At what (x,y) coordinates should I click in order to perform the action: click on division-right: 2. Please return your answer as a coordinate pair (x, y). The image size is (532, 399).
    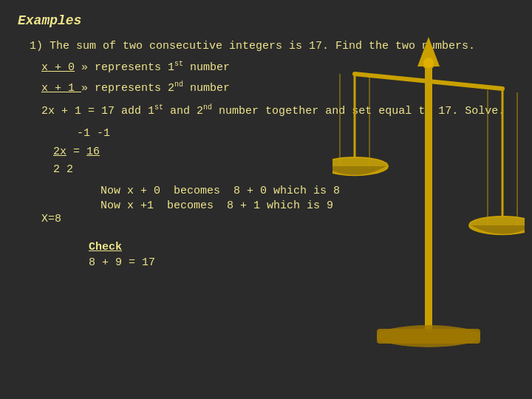
    Looking at the image, I should click on (69, 170).